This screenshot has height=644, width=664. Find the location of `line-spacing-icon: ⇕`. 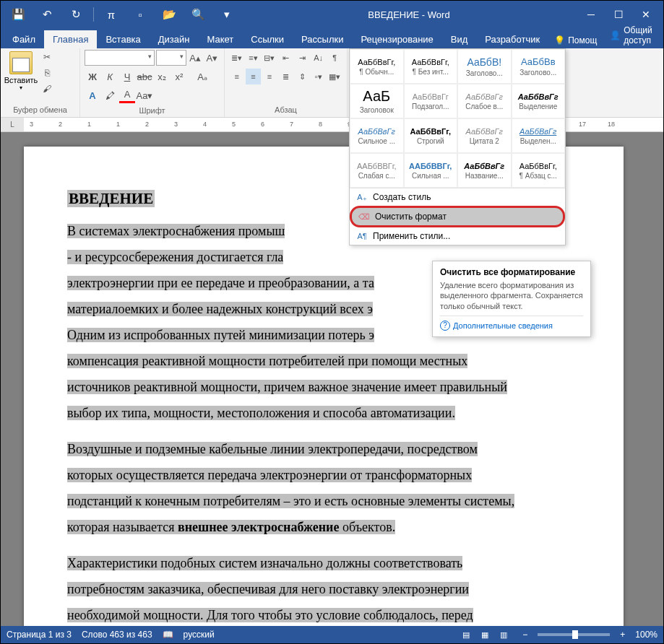

line-spacing-icon: ⇕ is located at coordinates (302, 77).